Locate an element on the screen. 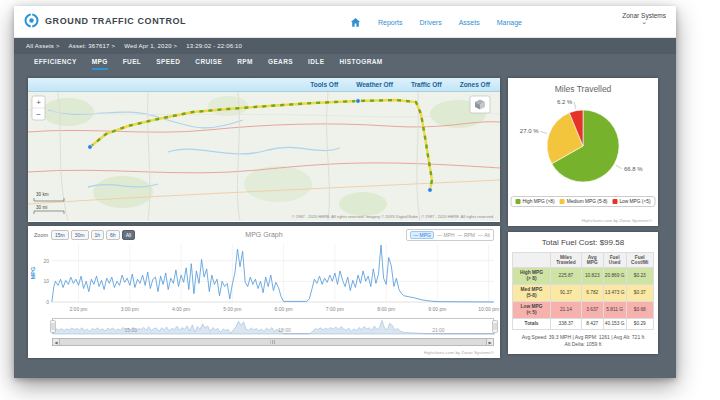 This screenshot has width=720, height=400. navigator-handle-left is located at coordinates (54, 327).